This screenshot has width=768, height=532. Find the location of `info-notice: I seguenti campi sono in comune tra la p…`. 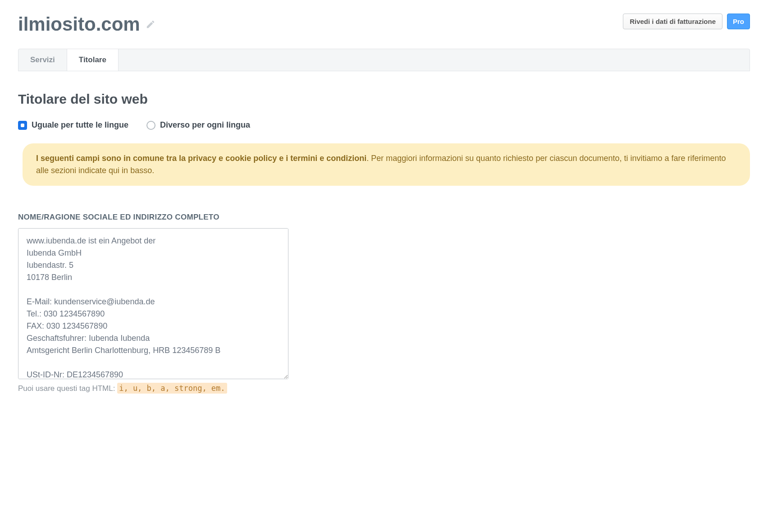

info-notice: I seguenti campi sono in comune tra la p… is located at coordinates (386, 165).